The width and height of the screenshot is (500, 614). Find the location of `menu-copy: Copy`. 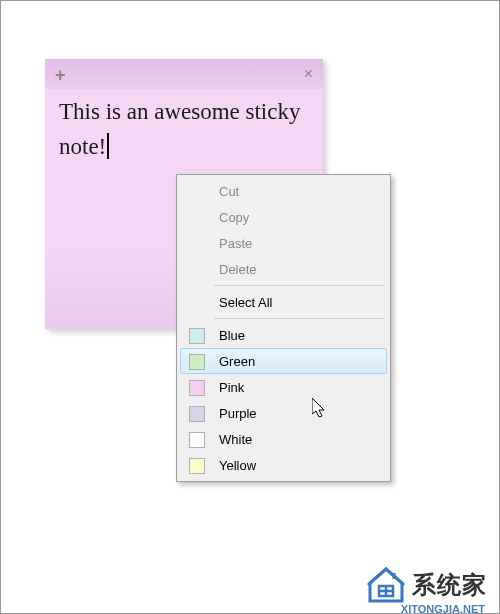

menu-copy: Copy is located at coordinates (284, 217).